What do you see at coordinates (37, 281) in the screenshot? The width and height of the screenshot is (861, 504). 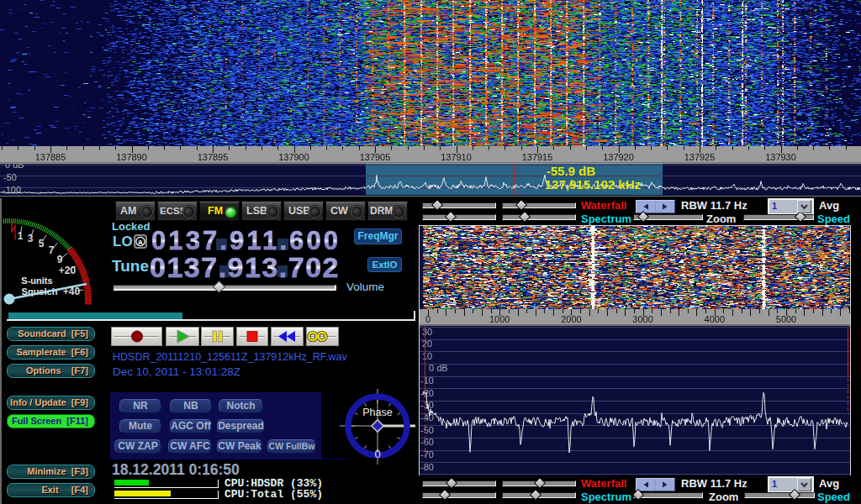 I see `svg-text: S-units` at bounding box center [37, 281].